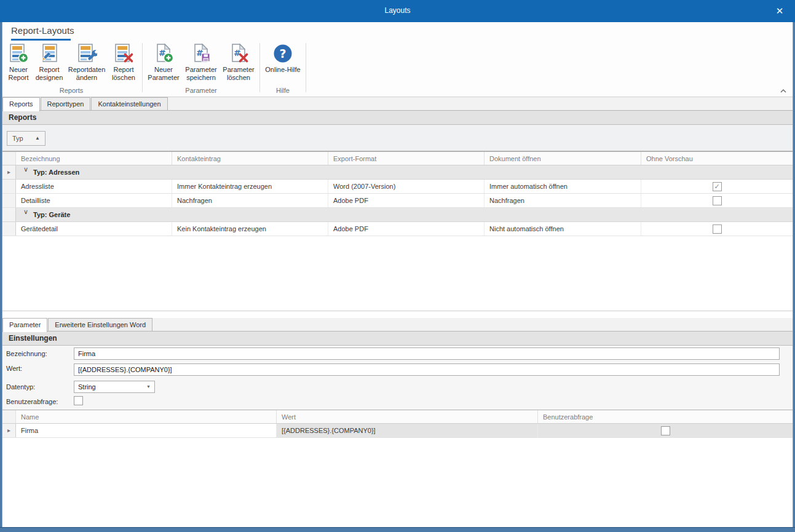 Image resolution: width=795 pixels, height=532 pixels. Describe the element at coordinates (397, 215) in the screenshot. I see `group-row-typ-geraete: ∨ Typ: Geräte` at that location.